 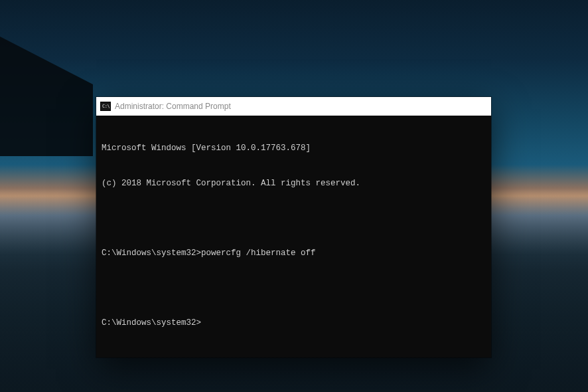 I want to click on prompt-line-2: C:\Windows\system32>, so click(x=293, y=324).